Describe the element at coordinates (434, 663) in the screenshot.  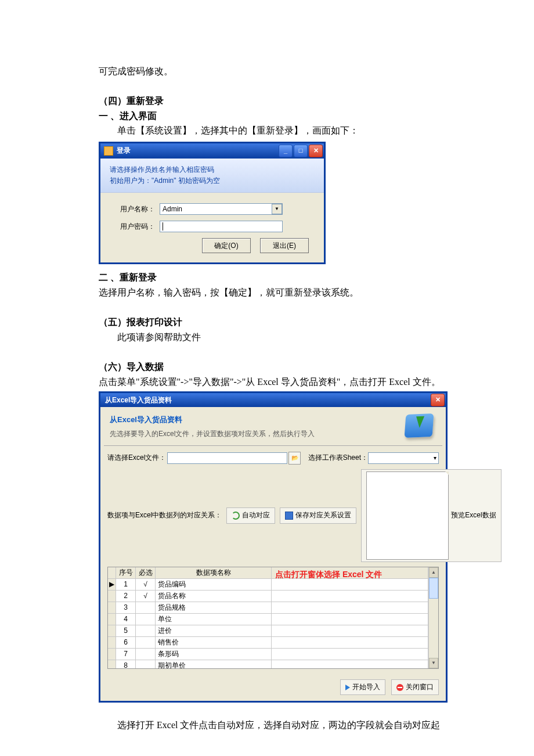
I see `scroll-down-button: ▼` at that location.